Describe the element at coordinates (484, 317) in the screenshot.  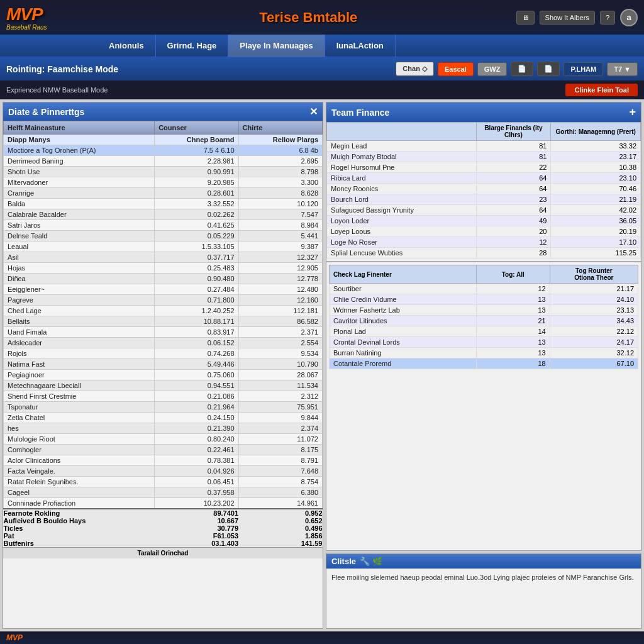
I see `check-lag-table: Check Lag Finenter Tog: All Tog Rounter …` at that location.